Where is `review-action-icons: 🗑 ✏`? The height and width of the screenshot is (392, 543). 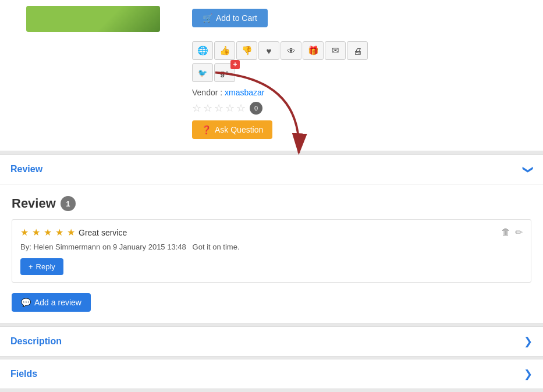 review-action-icons: 🗑 ✏ is located at coordinates (512, 233).